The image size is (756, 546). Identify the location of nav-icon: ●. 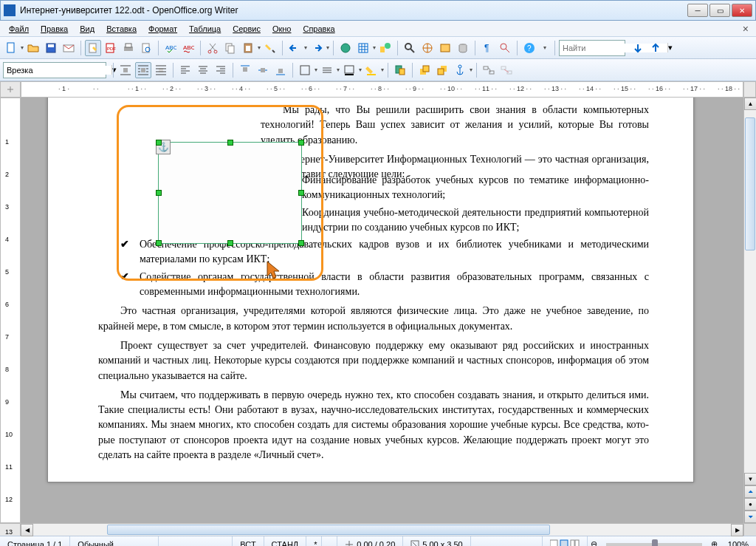
(750, 504).